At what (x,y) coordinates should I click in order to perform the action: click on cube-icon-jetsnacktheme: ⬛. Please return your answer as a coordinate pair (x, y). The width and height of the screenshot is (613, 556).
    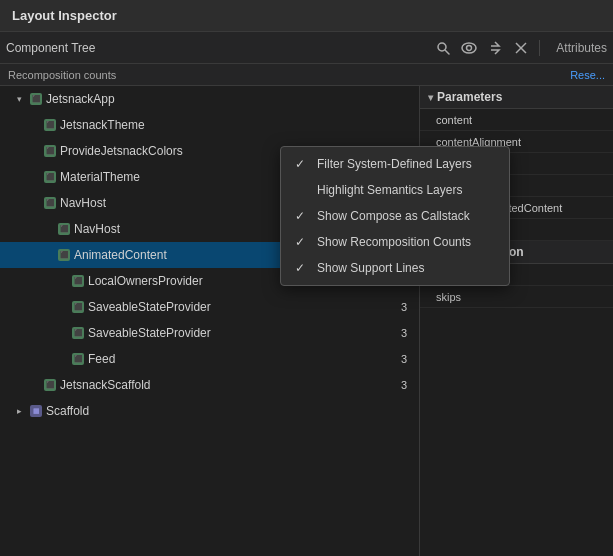
    Looking at the image, I should click on (50, 125).